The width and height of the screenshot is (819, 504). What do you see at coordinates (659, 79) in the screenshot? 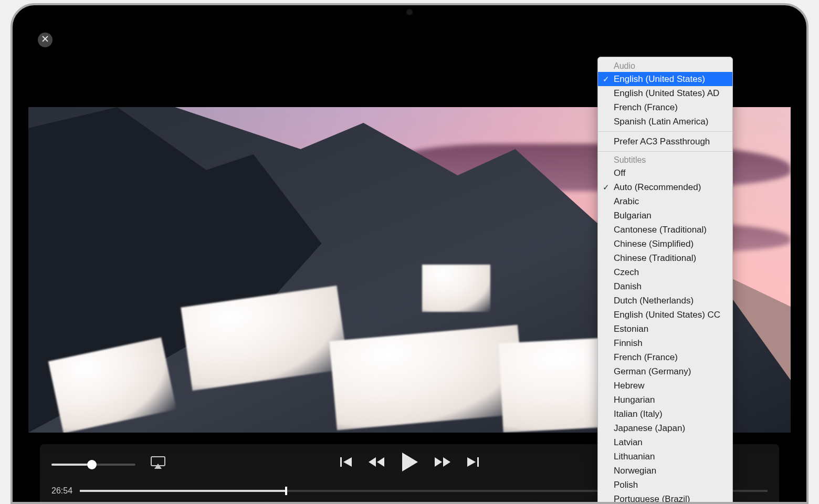
I see `menu-item-label: English (United States)` at bounding box center [659, 79].